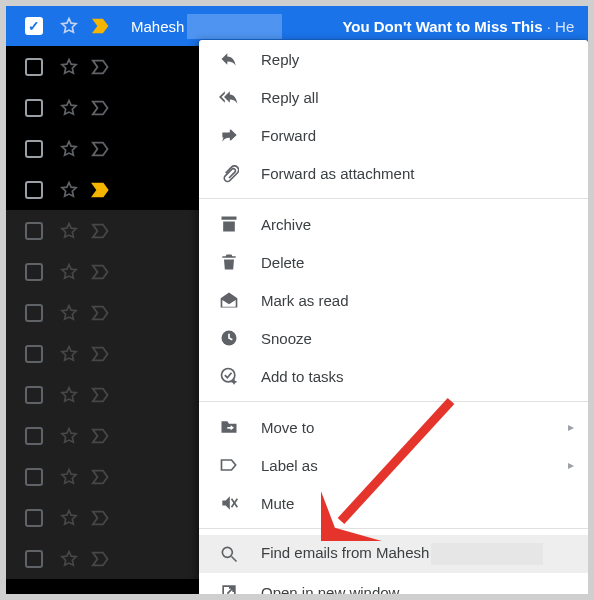 The width and height of the screenshot is (594, 600). Describe the element at coordinates (158, 26) in the screenshot. I see `sender-name: Mahesh` at that location.